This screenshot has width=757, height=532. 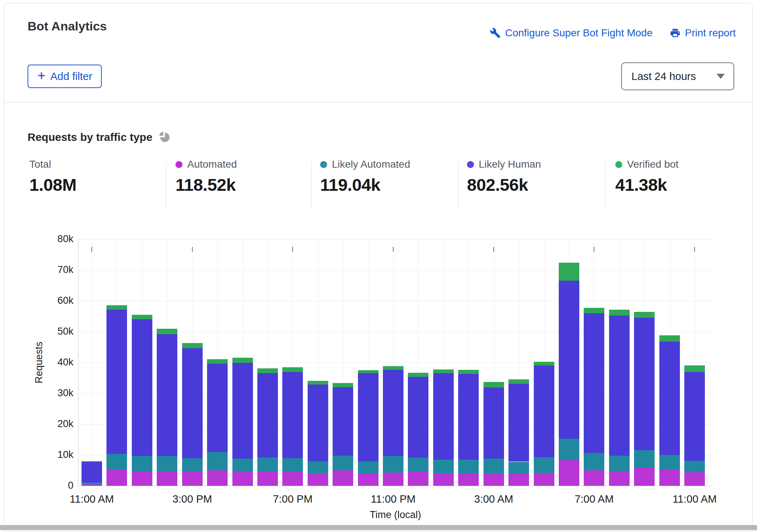 What do you see at coordinates (142, 362) in the screenshot?
I see `bar-1-00-pm` at bounding box center [142, 362].